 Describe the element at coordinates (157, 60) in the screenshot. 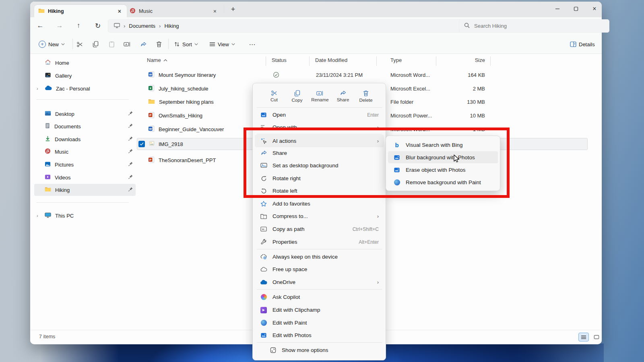

I see `column-header-name: Name` at that location.